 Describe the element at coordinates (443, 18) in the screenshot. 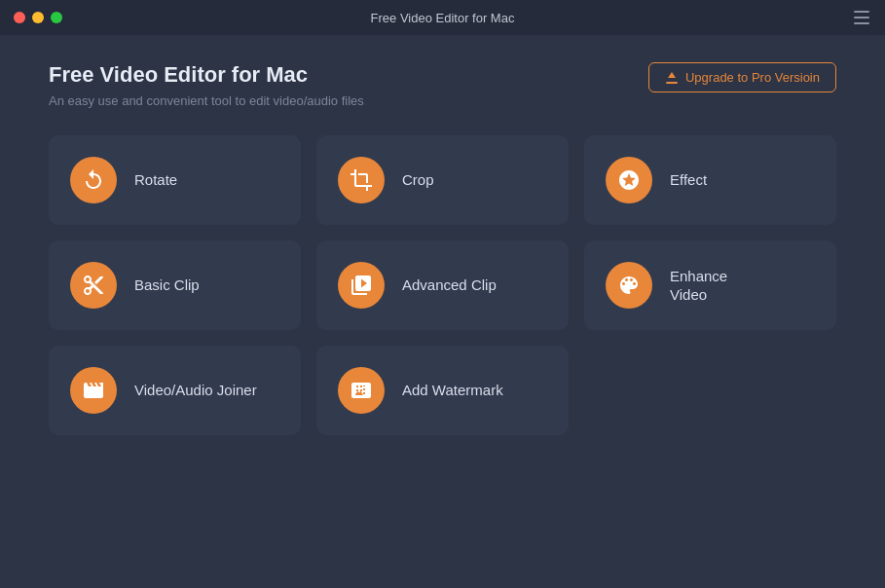

I see `window-title: Free Video Editor for Mac` at that location.